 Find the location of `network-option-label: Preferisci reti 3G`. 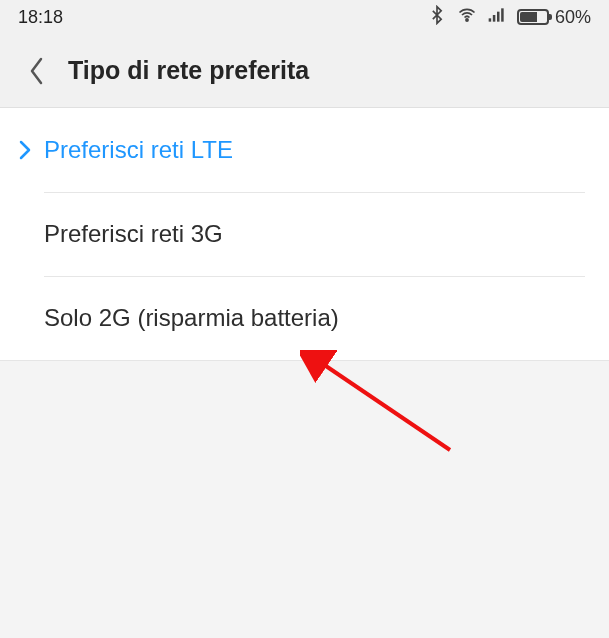

network-option-label: Preferisci reti 3G is located at coordinates (134, 234).